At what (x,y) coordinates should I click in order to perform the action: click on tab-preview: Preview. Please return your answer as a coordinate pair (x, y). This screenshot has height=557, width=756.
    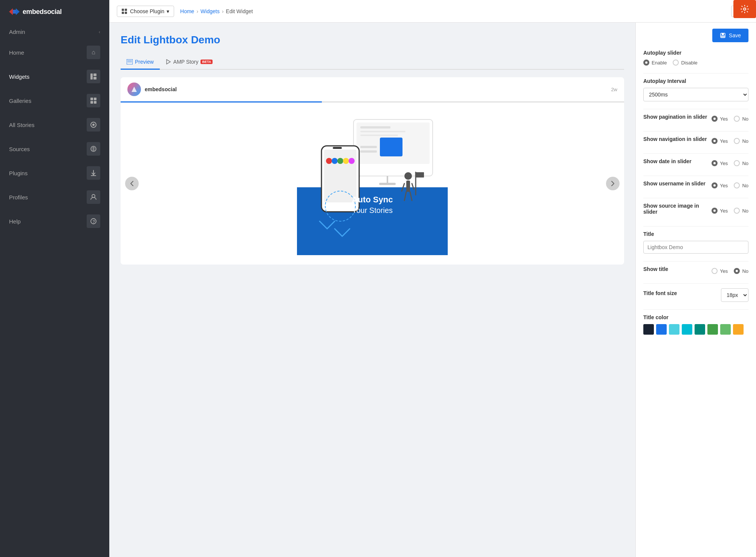
    Looking at the image, I should click on (140, 63).